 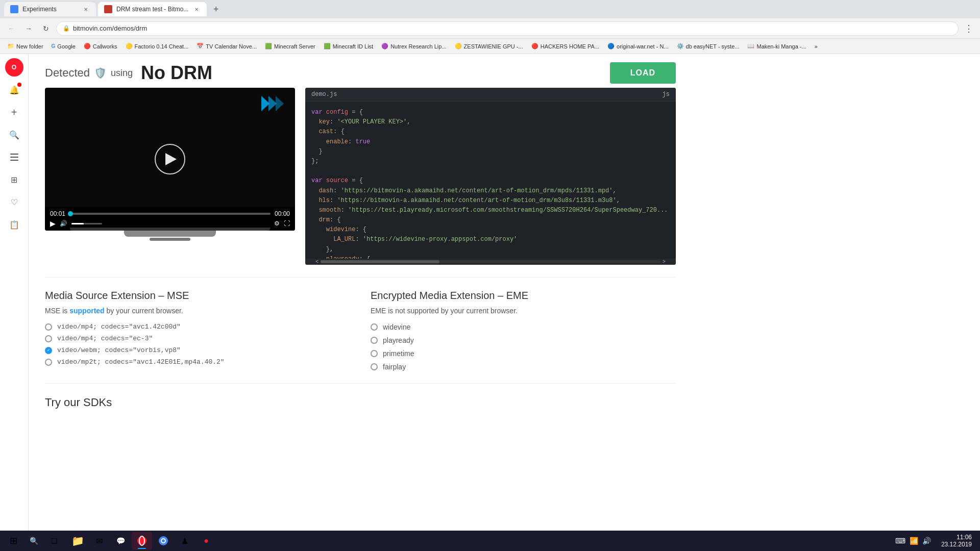 I want to click on taskbar-search-button: 🔍, so click(x=34, y=541).